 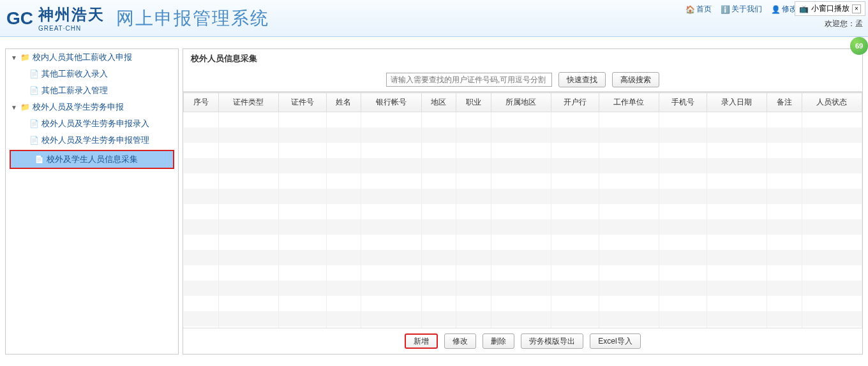 I want to click on user-edit-icon: 👤, so click(x=775, y=10).